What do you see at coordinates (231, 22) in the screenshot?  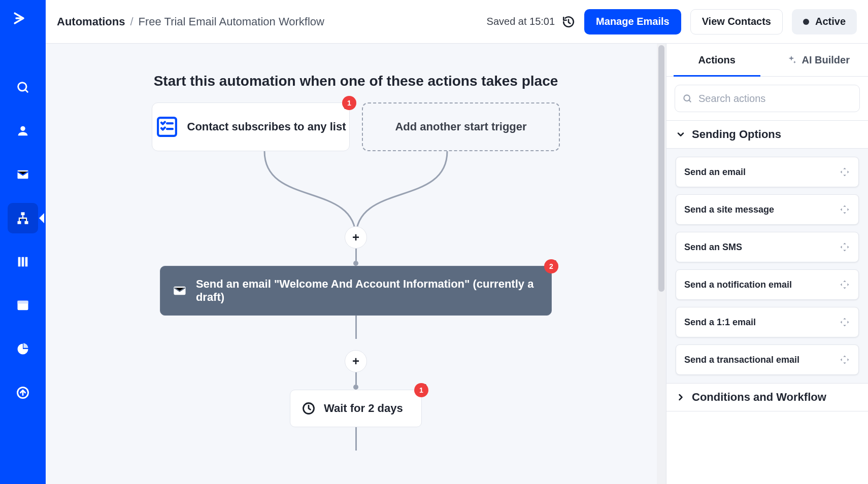 I see `page-title: Free Trial Email Automation Workflow` at bounding box center [231, 22].